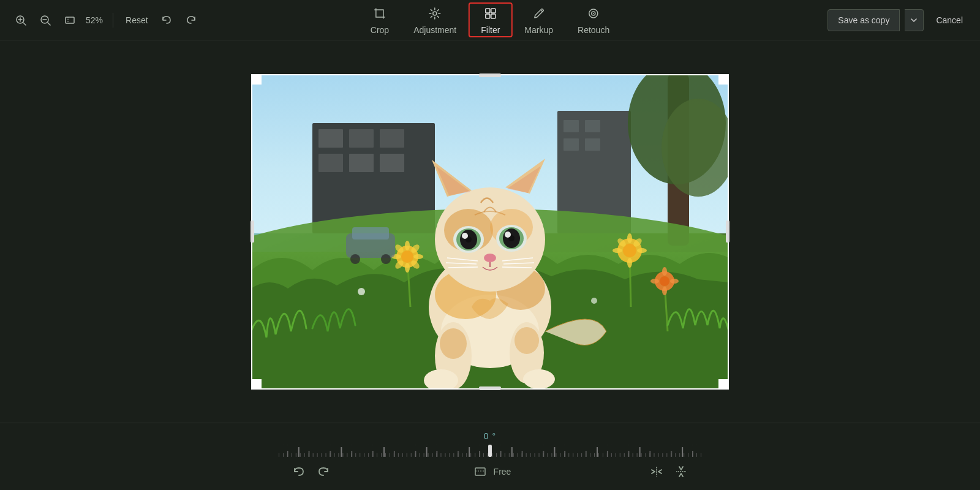 The width and height of the screenshot is (980, 490). I want to click on tab-markup: Markup, so click(539, 20).